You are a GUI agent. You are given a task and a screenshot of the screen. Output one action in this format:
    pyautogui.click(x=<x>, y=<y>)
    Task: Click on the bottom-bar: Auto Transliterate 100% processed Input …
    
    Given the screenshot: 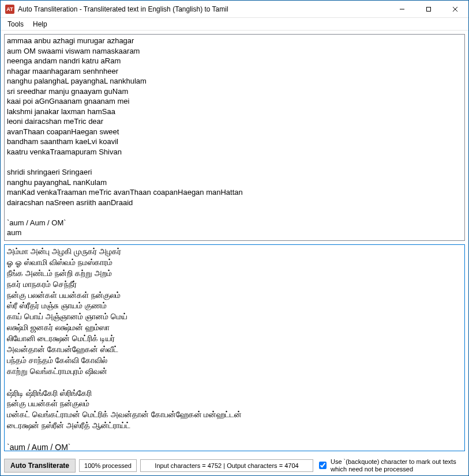 What is the action you would take?
    pyautogui.click(x=234, y=465)
    